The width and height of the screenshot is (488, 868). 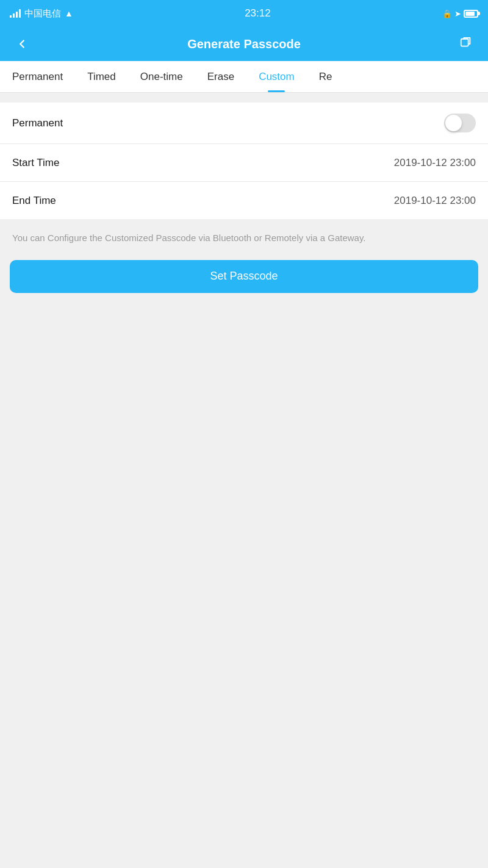 What do you see at coordinates (447, 13) in the screenshot?
I see `lock-icon: 🔒` at bounding box center [447, 13].